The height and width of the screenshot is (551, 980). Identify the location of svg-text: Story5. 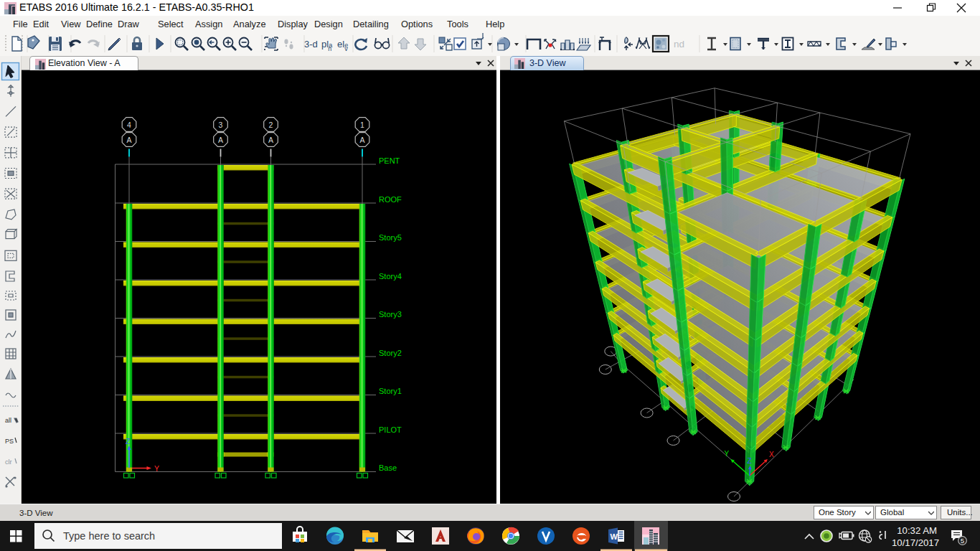
(390, 237).